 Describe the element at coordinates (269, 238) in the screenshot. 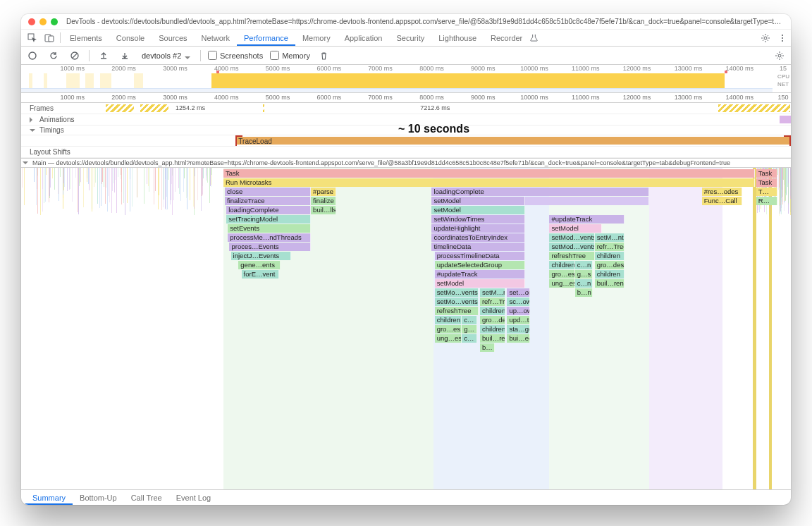

I see `flame-segment: processMe…ndThreads` at that location.